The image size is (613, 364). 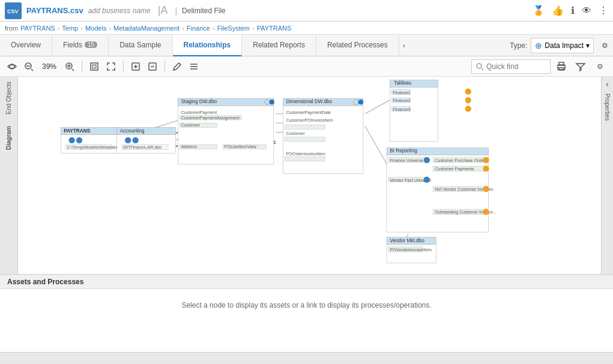 I want to click on pipe-sep: |, so click(x=176, y=11).